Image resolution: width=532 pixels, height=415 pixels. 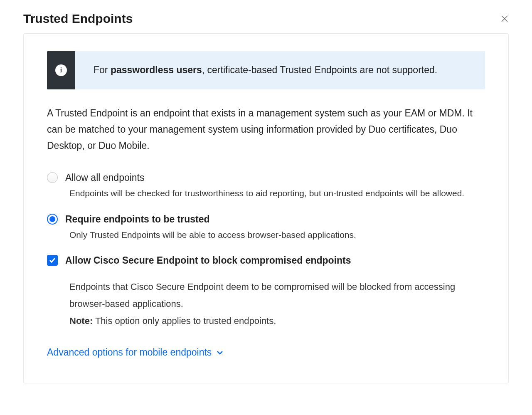 What do you see at coordinates (275, 194) in the screenshot?
I see `option-allow-all-desc: Endpoints will be checked for trustworth…` at bounding box center [275, 194].